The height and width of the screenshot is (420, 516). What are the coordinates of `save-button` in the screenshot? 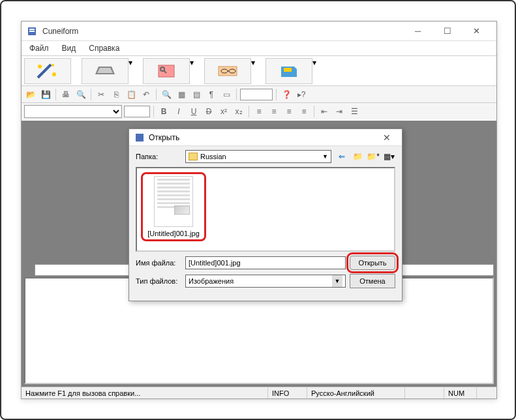 It's located at (289, 71).